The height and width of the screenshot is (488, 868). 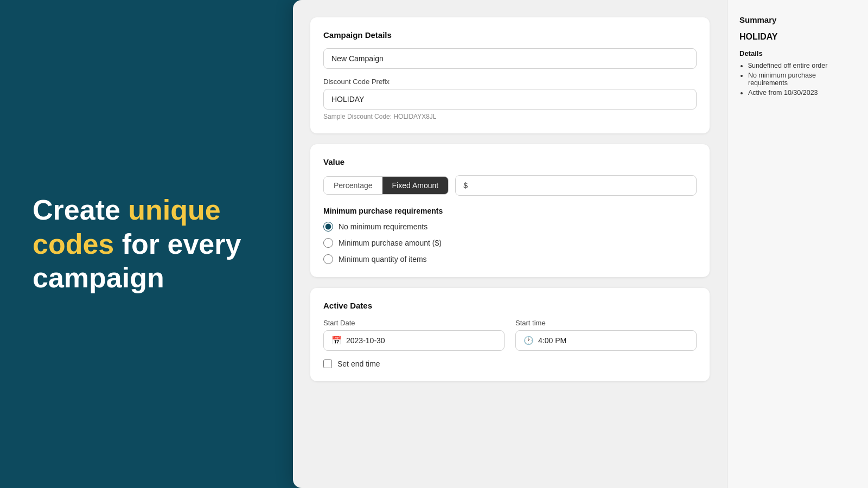 I want to click on summary-details-label: Details, so click(x=797, y=53).